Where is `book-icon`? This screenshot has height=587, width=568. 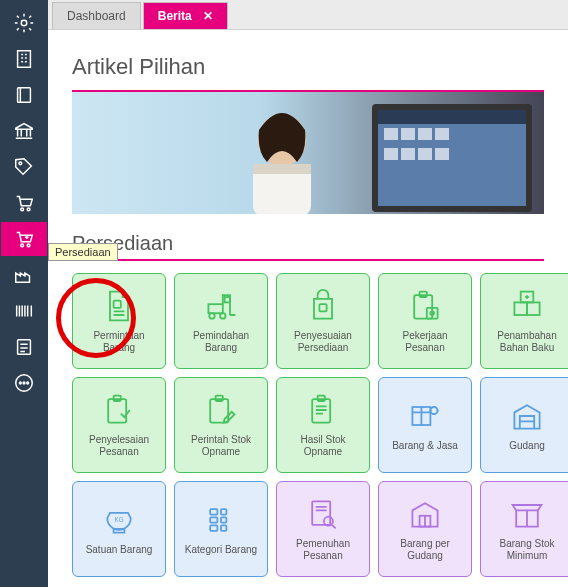 book-icon is located at coordinates (24, 95).